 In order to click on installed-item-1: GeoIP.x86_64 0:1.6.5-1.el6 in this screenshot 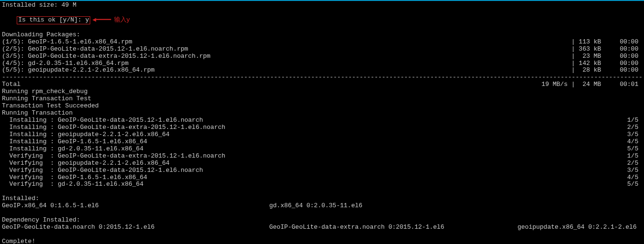, I will do `click(136, 206)`.